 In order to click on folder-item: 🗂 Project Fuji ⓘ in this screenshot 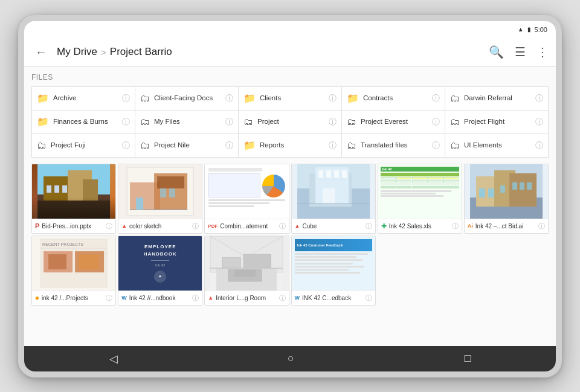, I will do `click(83, 146)`.